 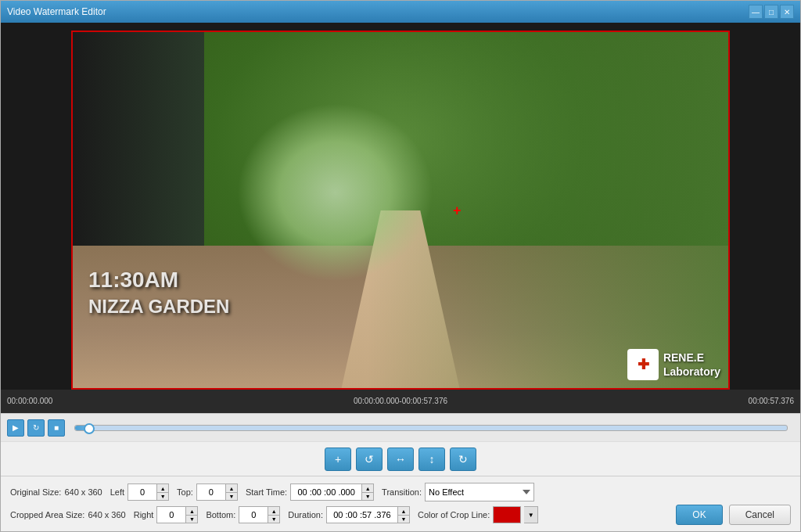 I want to click on timeline-thumb, so click(x=89, y=429).